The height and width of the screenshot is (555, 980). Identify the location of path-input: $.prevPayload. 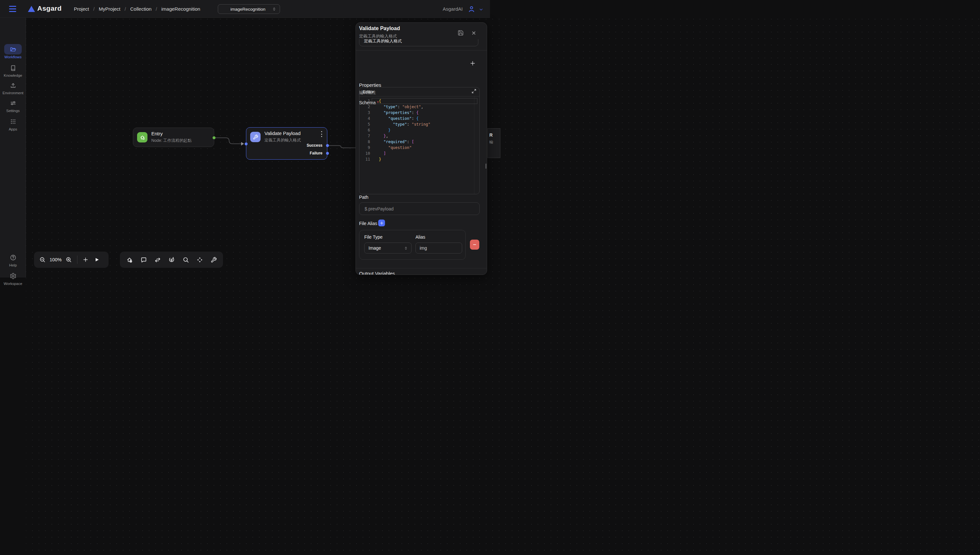
(419, 209).